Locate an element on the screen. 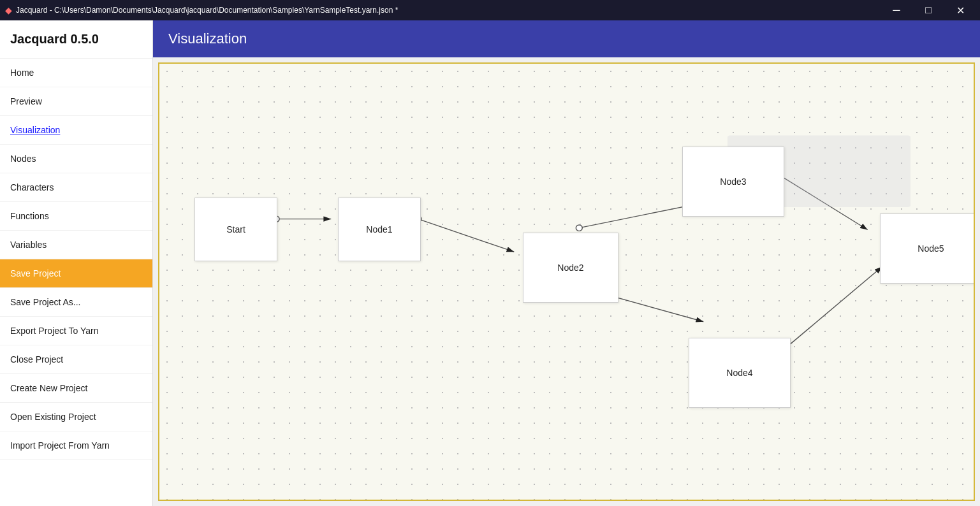 This screenshot has height=506, width=980. titlebar: ◆ Jacquard - C:\Users\Damon\Documents\Ja… is located at coordinates (490, 10).